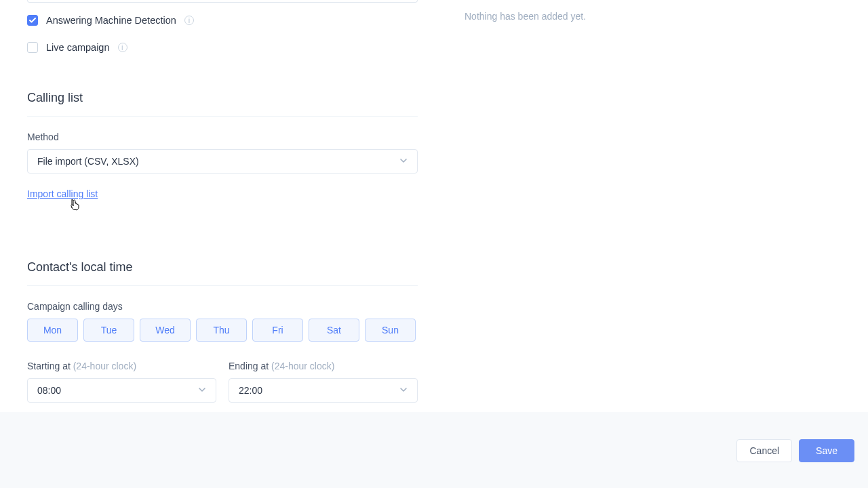 This screenshot has width=868, height=488. What do you see at coordinates (88, 161) in the screenshot?
I see `method-value: File import (CSV, XLSX)` at bounding box center [88, 161].